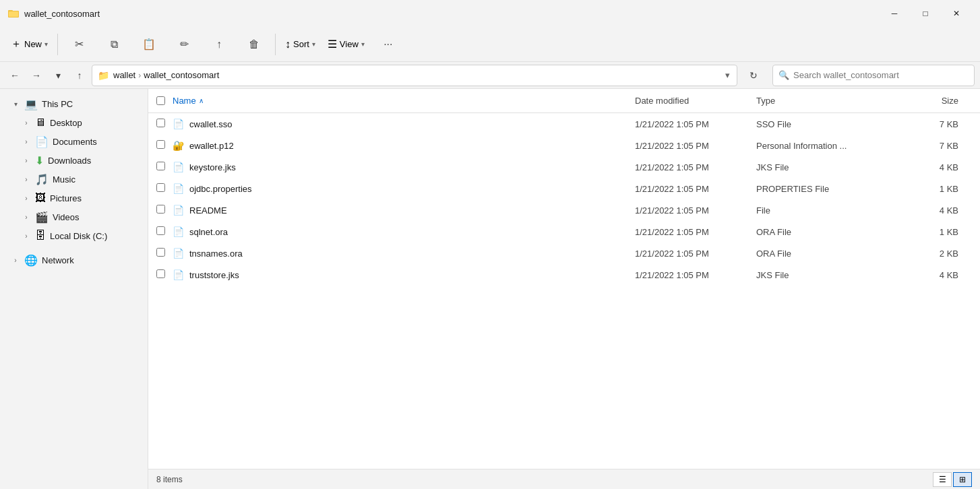 The image size is (980, 489). Describe the element at coordinates (58, 75) in the screenshot. I see `expand-nav-button: ▾` at that location.